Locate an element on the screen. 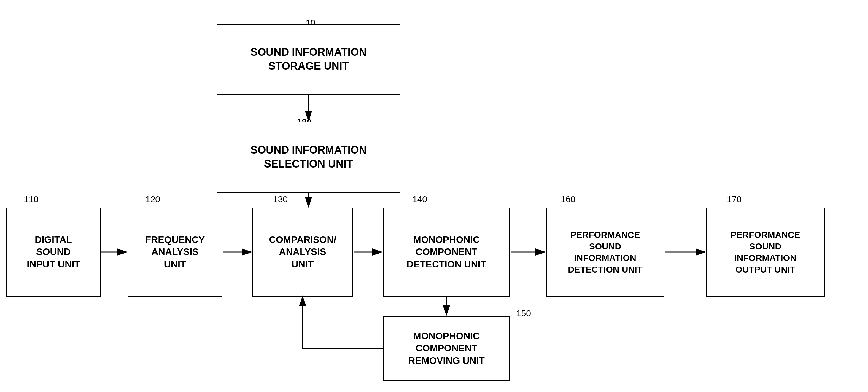 The width and height of the screenshot is (868, 392). performance-output-block: PERFORMANCESOUNDINFORMATIONOUTPUT UNIT is located at coordinates (765, 252).